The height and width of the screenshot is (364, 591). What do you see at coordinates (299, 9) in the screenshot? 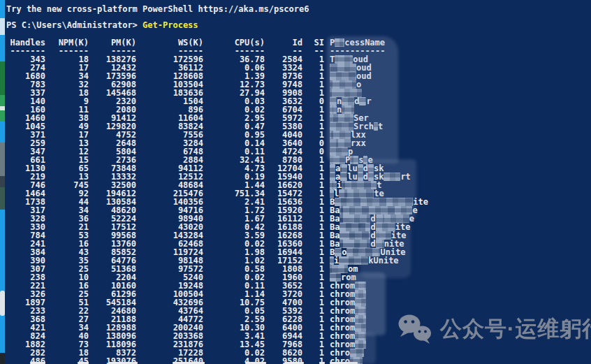
I see `pscore-banner: Try the new cross-platform PowerShell ht…` at bounding box center [299, 9].